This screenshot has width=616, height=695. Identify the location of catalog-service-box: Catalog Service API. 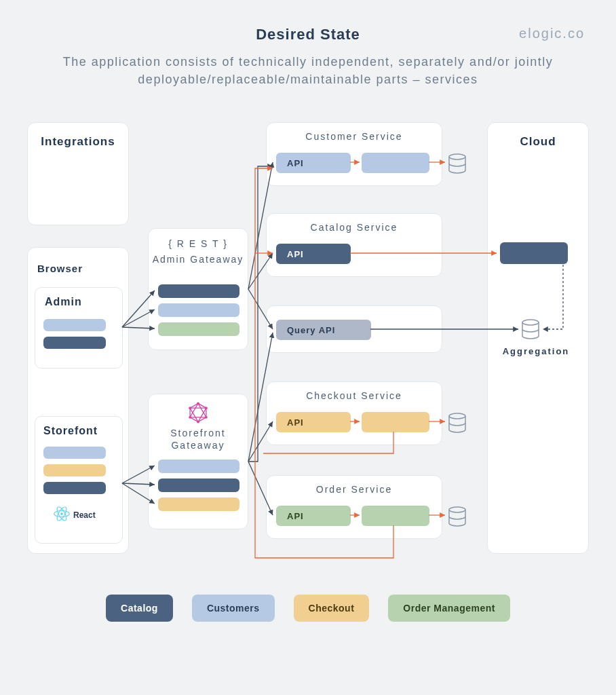
(354, 245).